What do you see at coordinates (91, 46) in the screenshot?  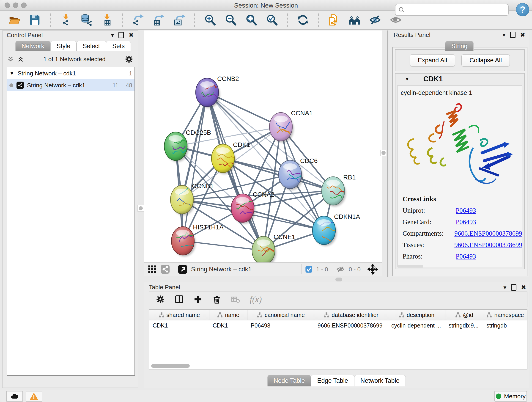 I see `tab-select: Select` at bounding box center [91, 46].